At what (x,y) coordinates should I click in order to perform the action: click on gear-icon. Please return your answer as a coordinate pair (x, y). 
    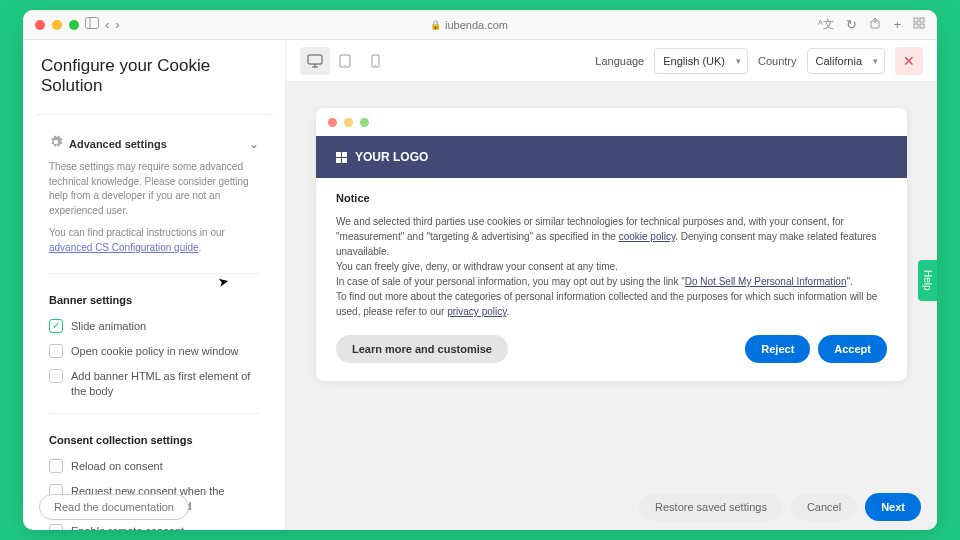
    Looking at the image, I should click on (56, 144).